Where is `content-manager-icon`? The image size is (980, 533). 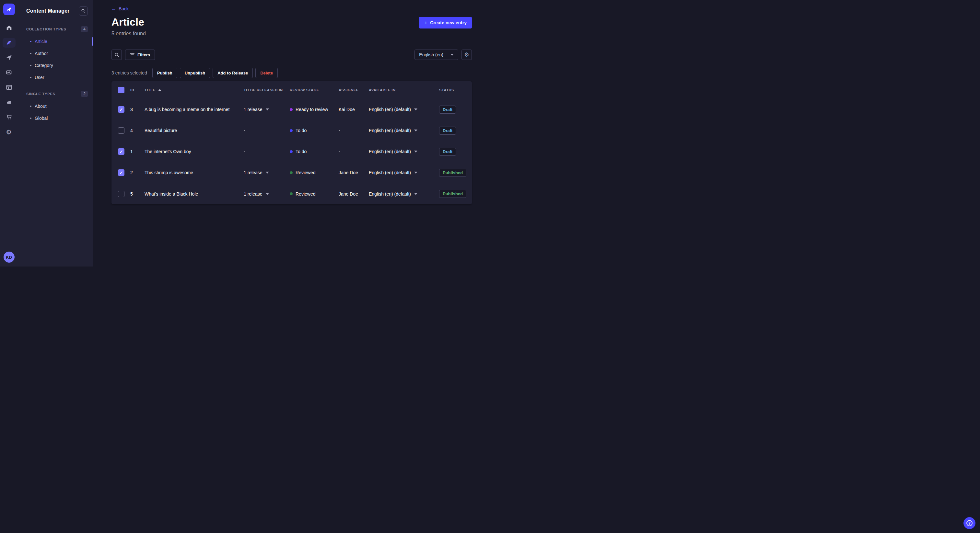 content-manager-icon is located at coordinates (9, 43).